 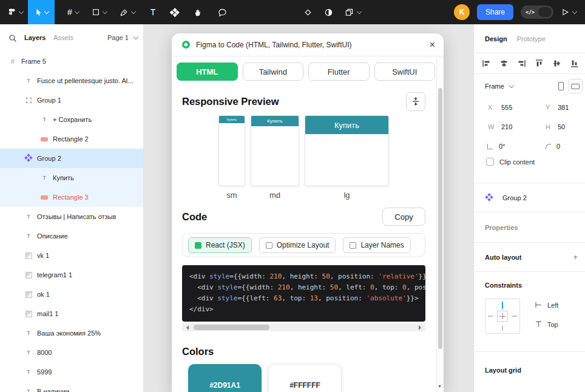 What do you see at coordinates (72, 217) in the screenshot?
I see `layer-row: TОтзывы | Написать отзыв` at bounding box center [72, 217].